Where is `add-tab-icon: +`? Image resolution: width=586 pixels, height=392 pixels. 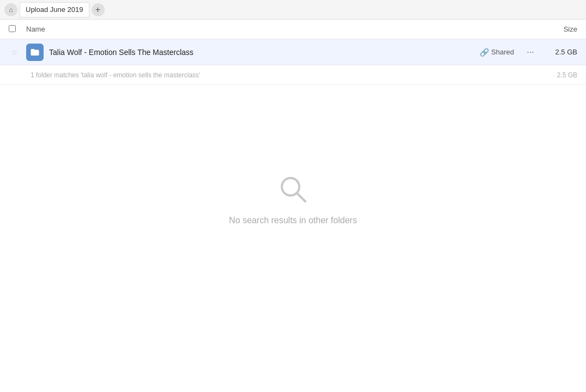 add-tab-icon: + is located at coordinates (98, 10).